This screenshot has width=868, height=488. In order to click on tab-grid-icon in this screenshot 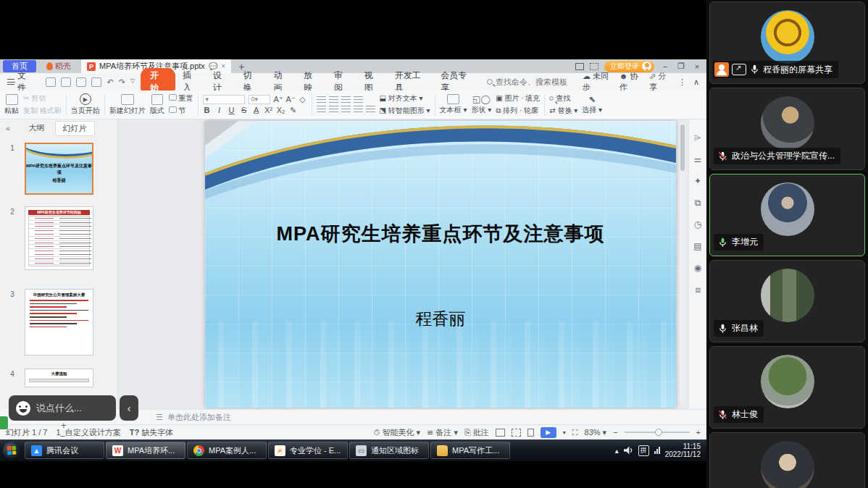, I will do `click(594, 67)`.